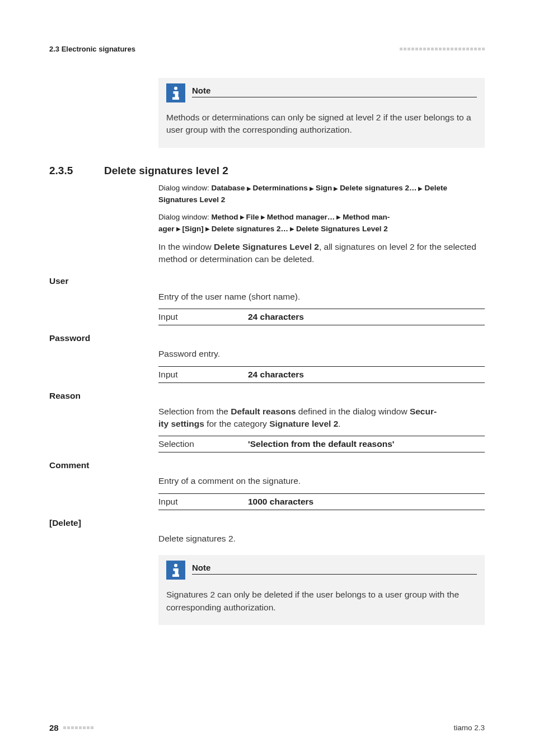 Image resolution: width=534 pixels, height=756 pixels. Describe the element at coordinates (263, 411) in the screenshot. I see `reason-b: Default reasons` at that location.